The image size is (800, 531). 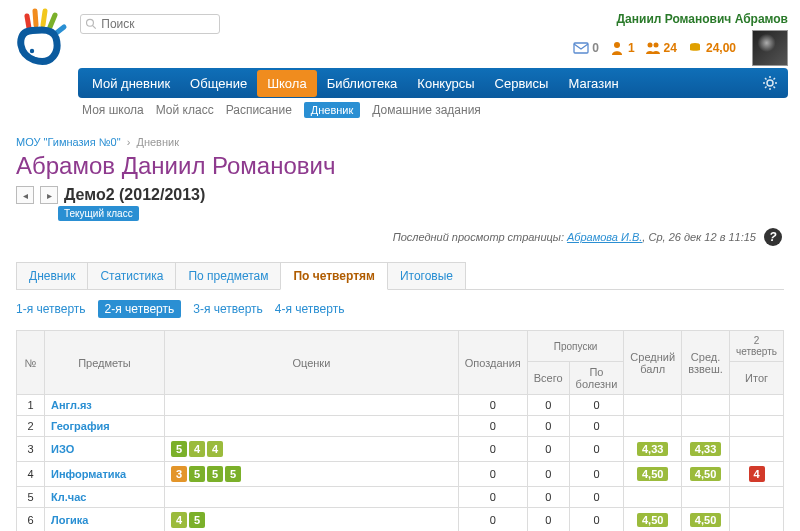 What do you see at coordinates (132, 276) in the screenshot?
I see `tab-1: Статистика` at bounding box center [132, 276].